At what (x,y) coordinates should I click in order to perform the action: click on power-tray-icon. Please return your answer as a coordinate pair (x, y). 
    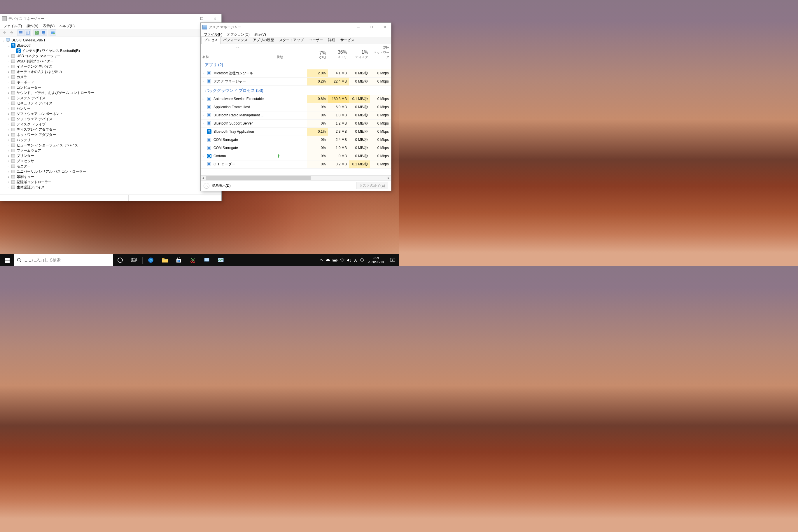
    Looking at the image, I should click on (335, 260).